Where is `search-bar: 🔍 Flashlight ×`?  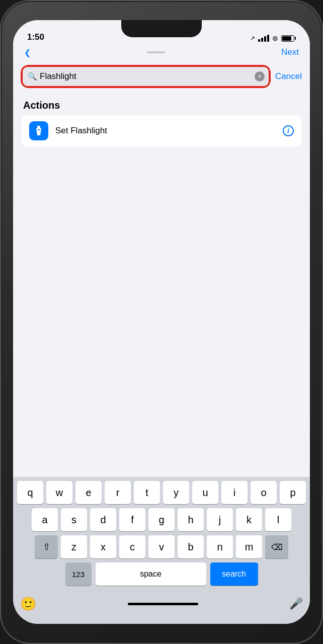
search-bar: 🔍 Flashlight × is located at coordinates (146, 76).